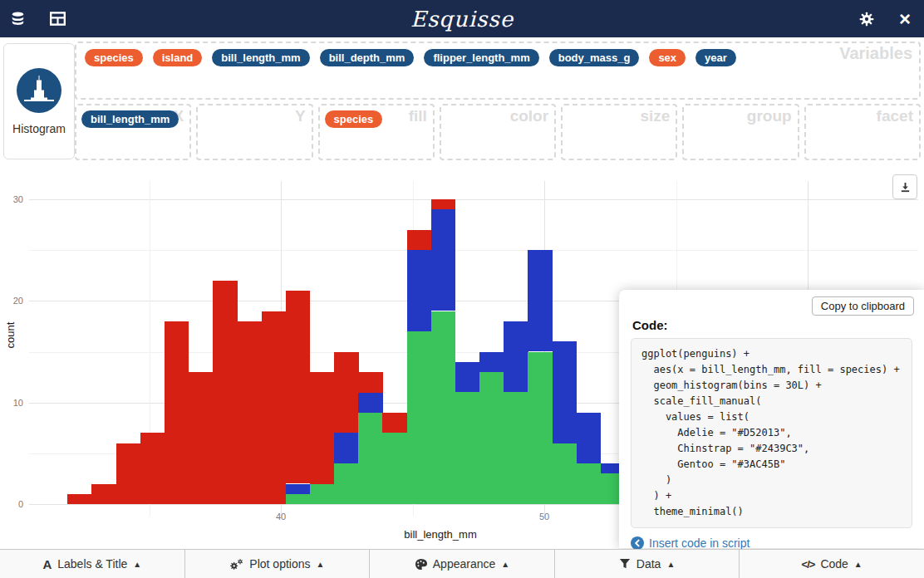 The width and height of the screenshot is (924, 578). What do you see at coordinates (10, 336) in the screenshot?
I see `y-axis-title: count` at bounding box center [10, 336].